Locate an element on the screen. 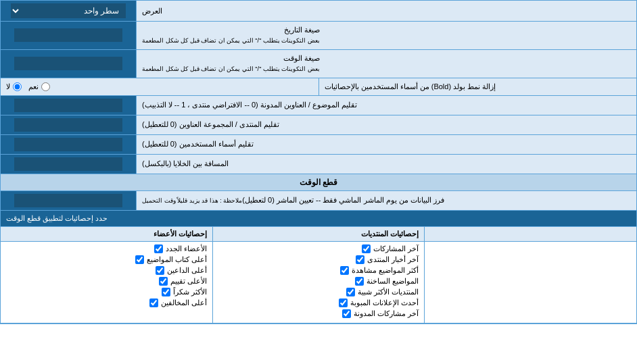 The image size is (637, 364). bottom-col1-content is located at coordinates (530, 282).